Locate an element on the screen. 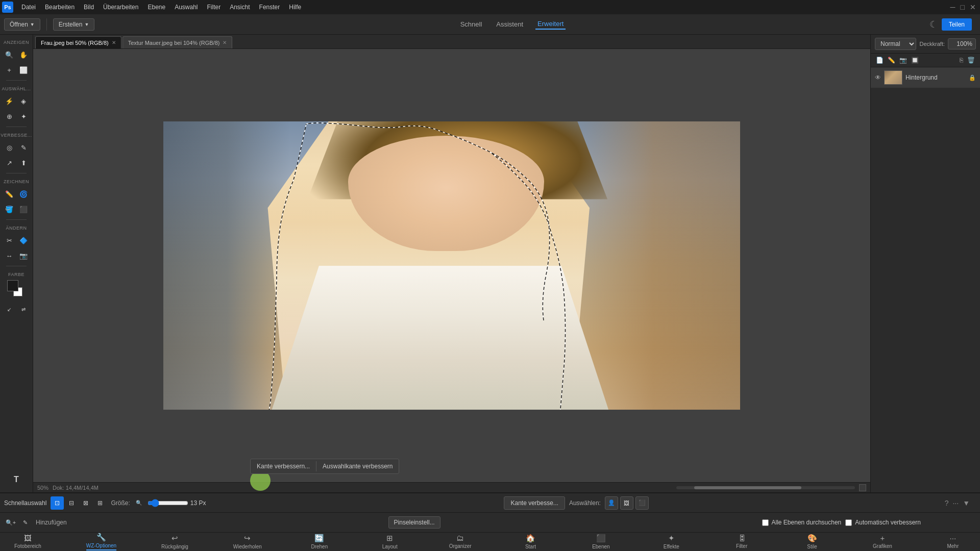  bnav-stile: 🎨 Stile is located at coordinates (812, 542).